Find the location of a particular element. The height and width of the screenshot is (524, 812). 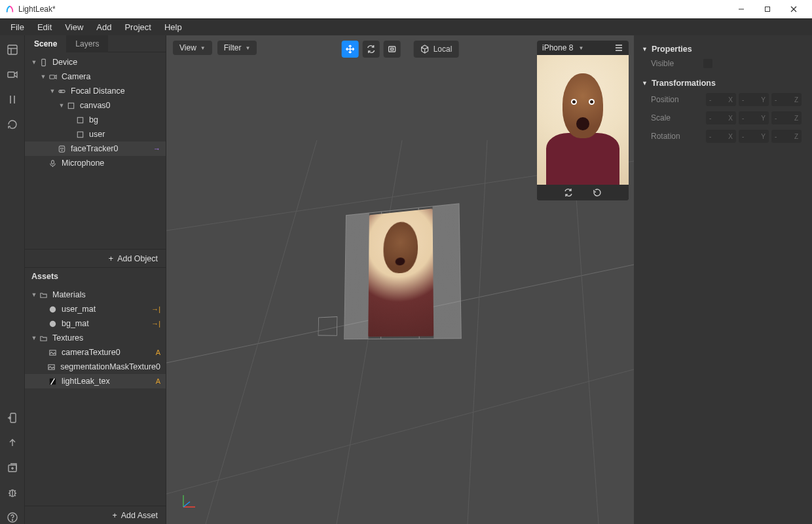

position-y-input: -Y is located at coordinates (754, 100).